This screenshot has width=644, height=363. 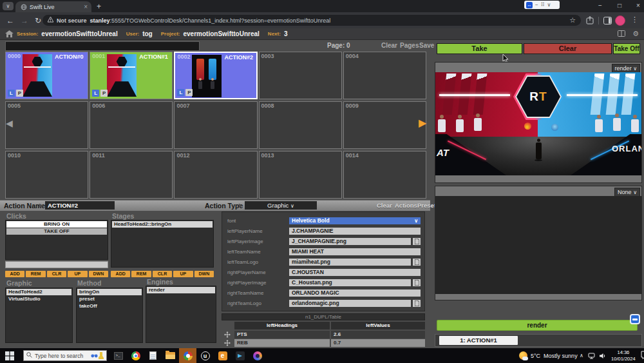 What do you see at coordinates (478, 340) in the screenshot?
I see `cued-action-button: 1: ACTION#1` at bounding box center [478, 340].